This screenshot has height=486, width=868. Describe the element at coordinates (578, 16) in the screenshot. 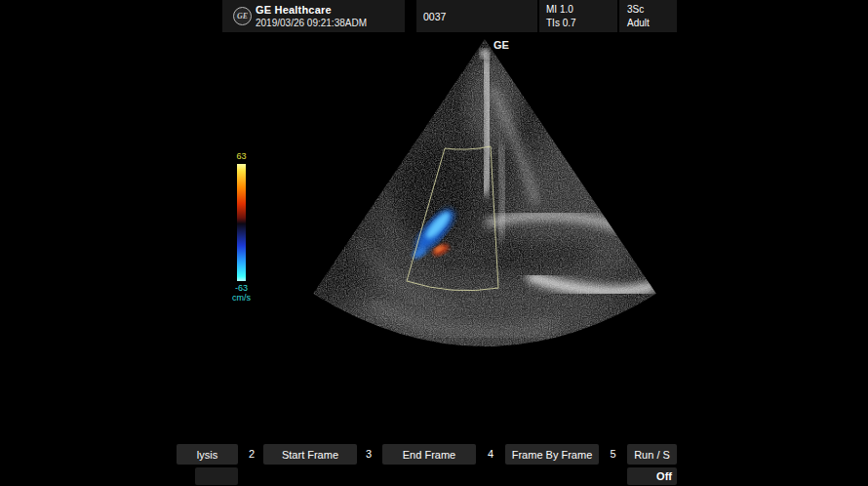

I see `header-acoustic-indices: MI 1.0 TIs 0.7` at that location.